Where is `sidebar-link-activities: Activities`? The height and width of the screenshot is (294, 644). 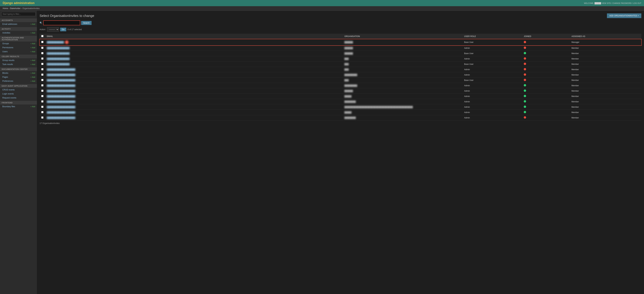
sidebar-link-activities: Activities is located at coordinates (6, 33).